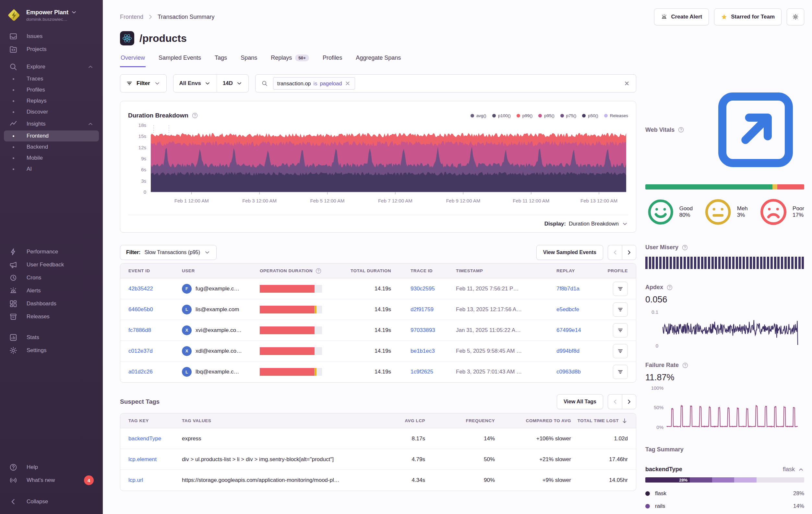  What do you see at coordinates (51, 278) in the screenshot?
I see `sidebar-item-crons: Crons` at bounding box center [51, 278].